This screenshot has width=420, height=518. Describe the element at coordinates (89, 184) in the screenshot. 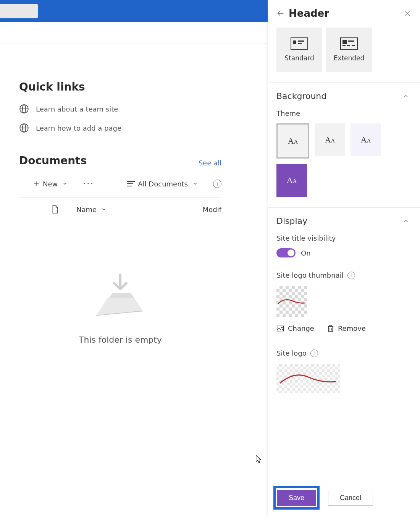

I see `more-actions-button: ···` at that location.